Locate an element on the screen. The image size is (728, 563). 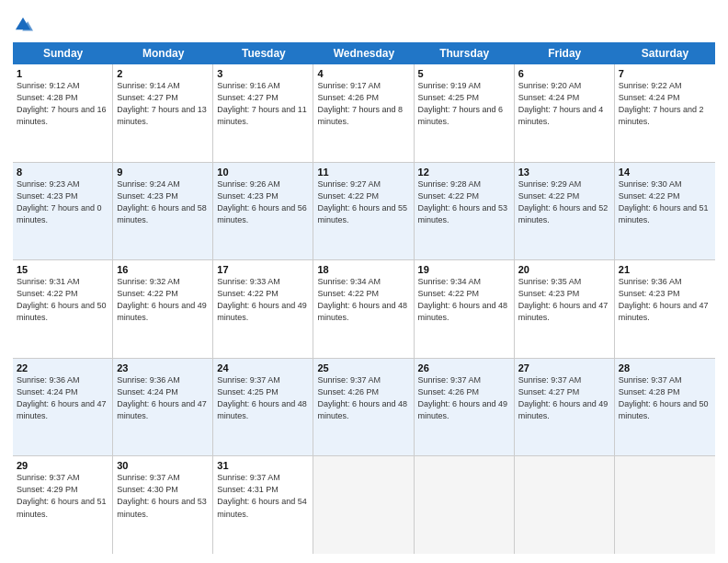
day-cell-27: 27Sunrise: 9:37 AMSunset: 4:27 PMDayligh… is located at coordinates (564, 408).